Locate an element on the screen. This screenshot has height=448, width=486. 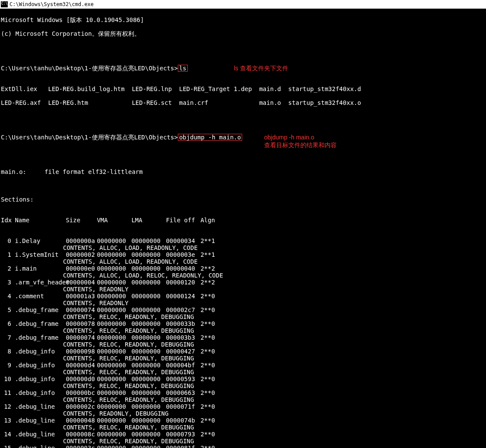
section-row: 14 .debug_line0000008c000000000000000000… is located at coordinates (243, 434).